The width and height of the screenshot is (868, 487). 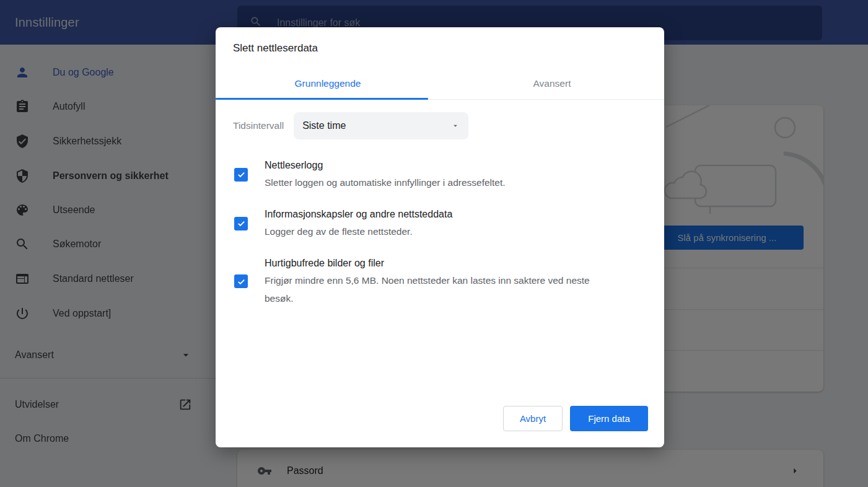 I want to click on checkbox-row-cached-images: Hurtigbufrede bilder og filer Frigjør mi…, so click(x=425, y=281).